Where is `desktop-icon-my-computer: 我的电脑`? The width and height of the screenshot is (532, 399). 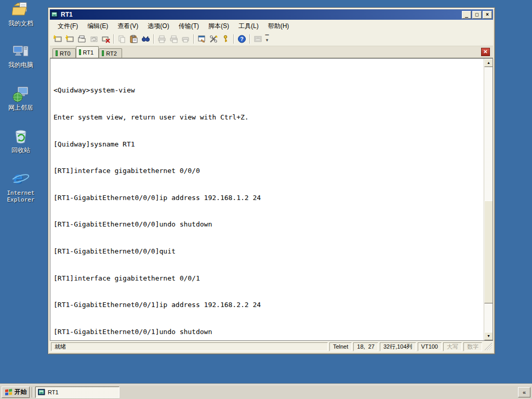
desktop-icon-my-computer: 我的电脑 is located at coordinates (21, 56).